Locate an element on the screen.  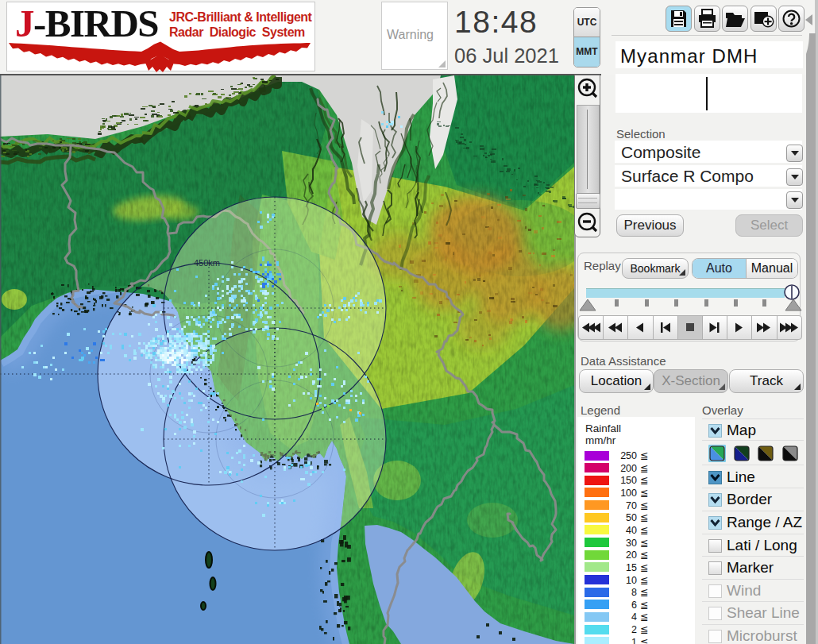
svg-text: 450km is located at coordinates (206, 263).